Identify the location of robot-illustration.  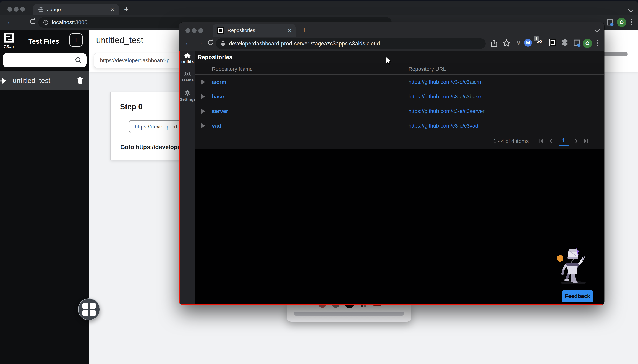
(573, 266).